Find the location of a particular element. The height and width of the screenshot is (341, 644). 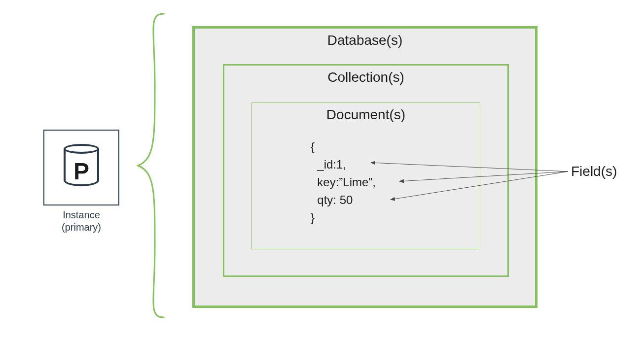

fields-label: Field(s) is located at coordinates (594, 171).